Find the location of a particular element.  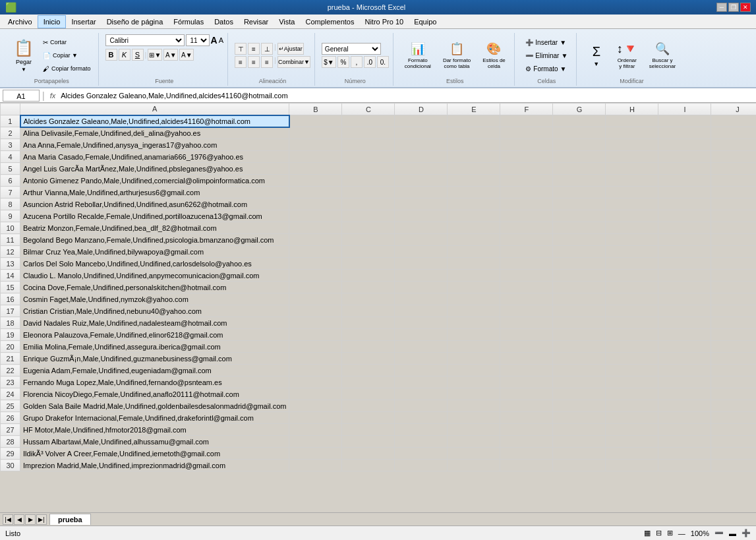

cell-g5 is located at coordinates (579, 169).